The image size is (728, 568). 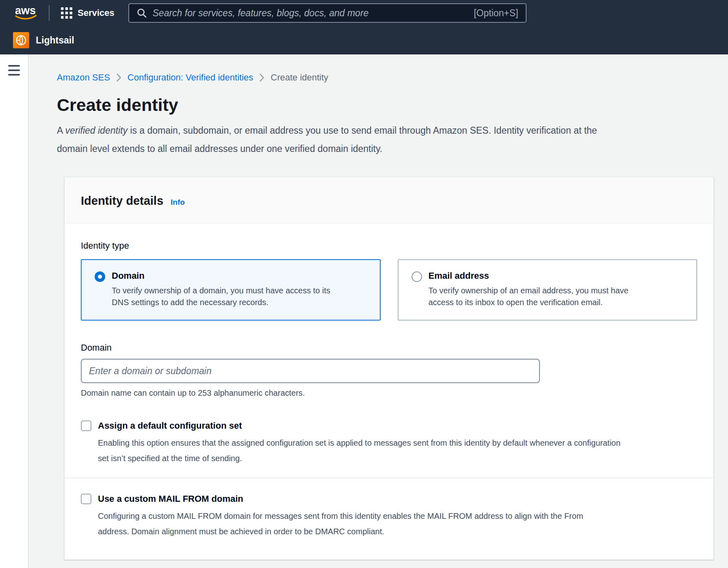 I want to click on breadcrumb-link-amazon-ses: Amazon SES, so click(x=84, y=78).